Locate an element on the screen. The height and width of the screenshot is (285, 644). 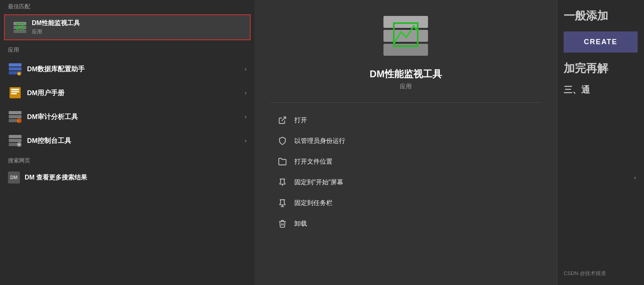
action-uninstall: 卸载 is located at coordinates (406, 224).